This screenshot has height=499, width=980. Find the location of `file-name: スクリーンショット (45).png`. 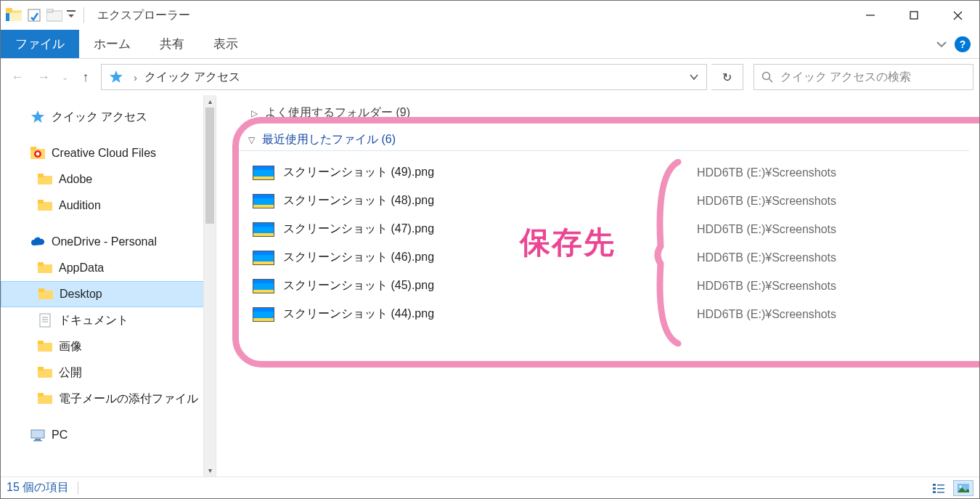

file-name: スクリーンショット (45).png is located at coordinates (490, 286).